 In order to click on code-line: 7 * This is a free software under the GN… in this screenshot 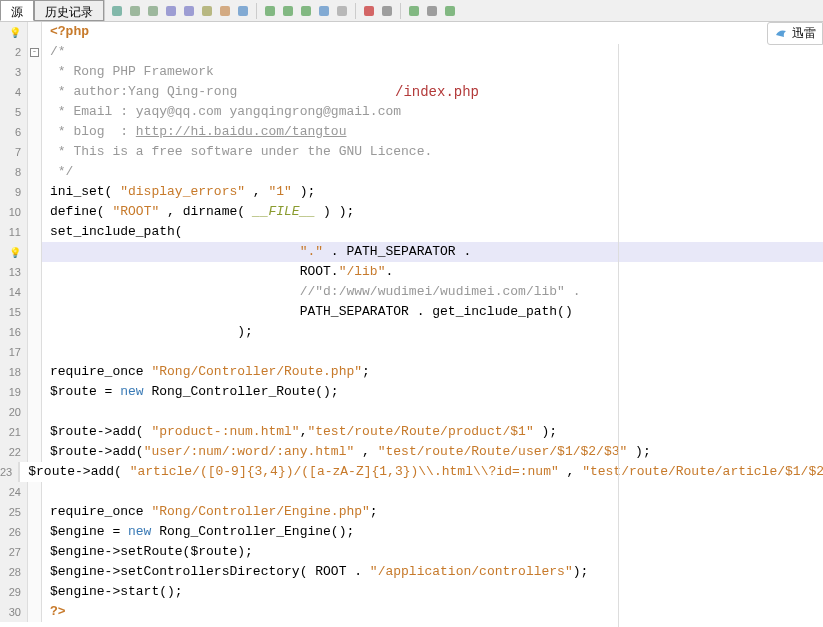, I will do `click(412, 152)`.